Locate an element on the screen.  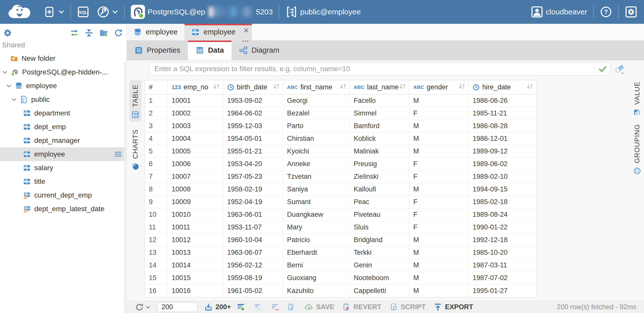
settings-button is located at coordinates (631, 12).